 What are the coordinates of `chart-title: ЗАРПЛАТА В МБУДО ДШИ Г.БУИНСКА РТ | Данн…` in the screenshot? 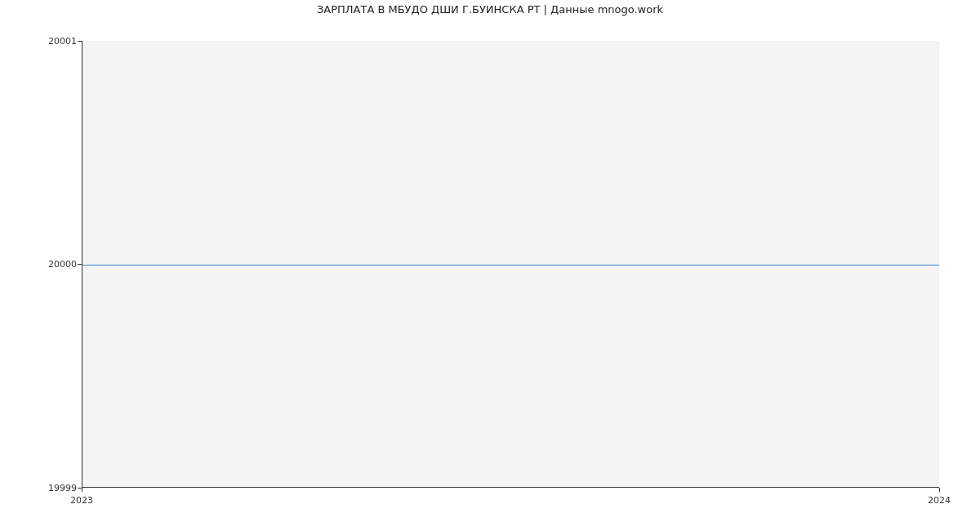 It's located at (490, 10).